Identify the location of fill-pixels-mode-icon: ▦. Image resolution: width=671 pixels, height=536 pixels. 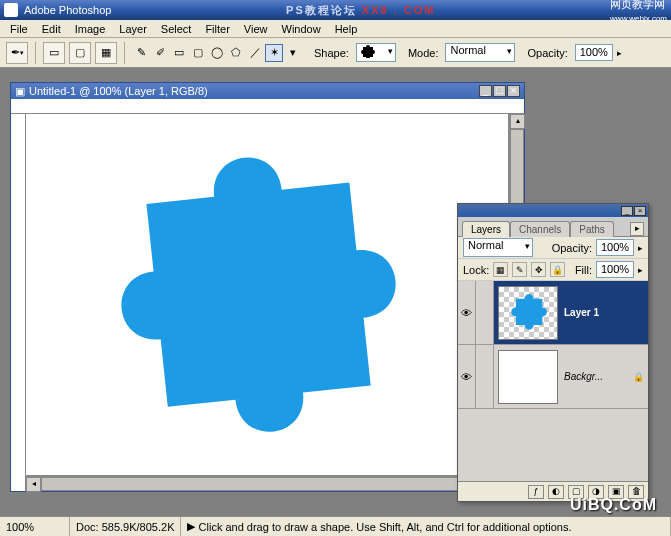
(106, 53).